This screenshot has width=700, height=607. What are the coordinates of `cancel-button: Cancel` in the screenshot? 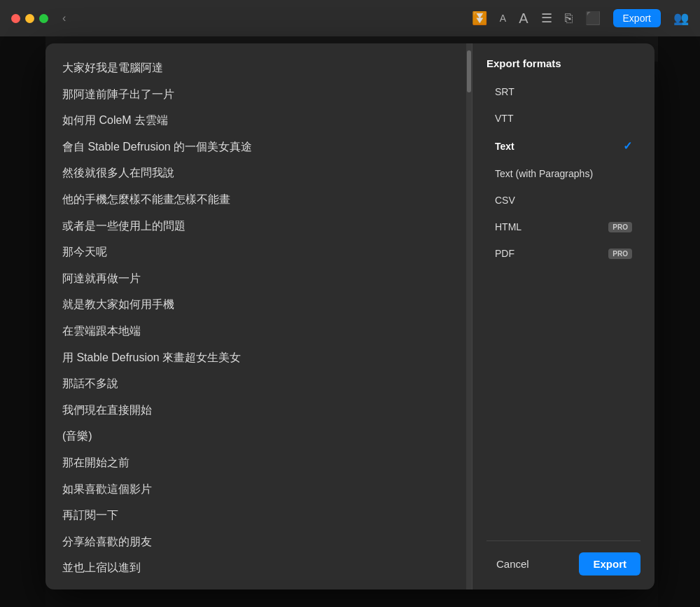 It's located at (512, 564).